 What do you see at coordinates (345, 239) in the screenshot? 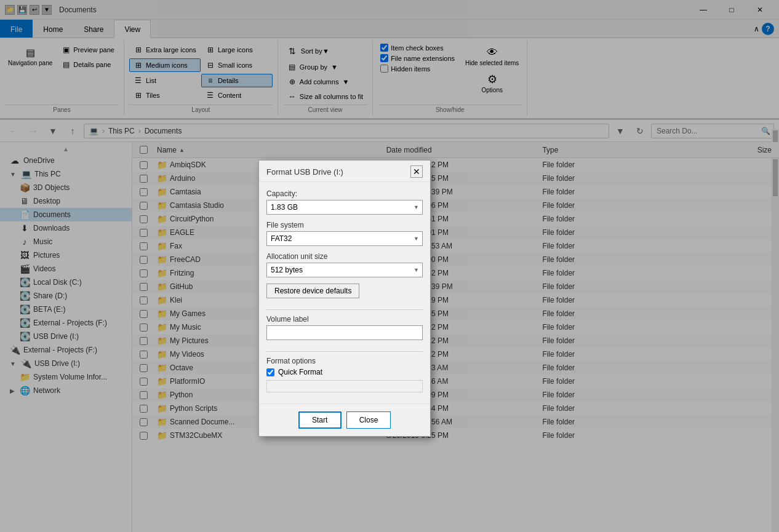
I see `filesystem-select-wrapper: FAT32` at bounding box center [345, 239].